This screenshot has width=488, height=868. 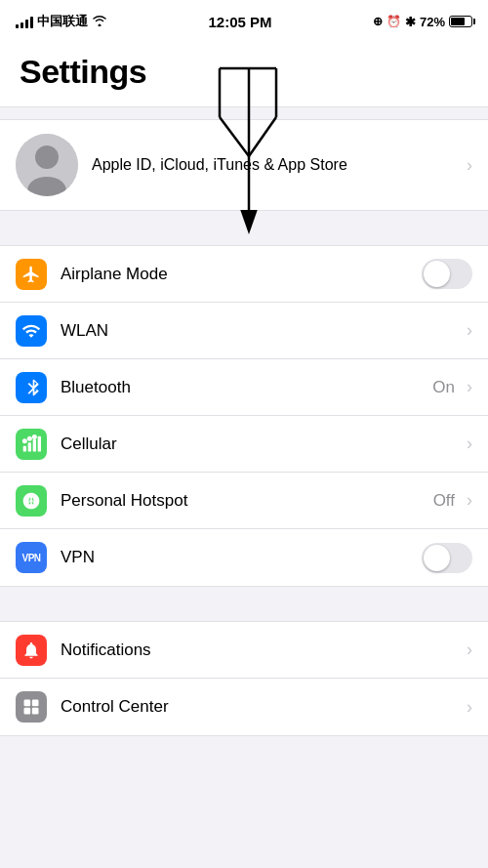 I want to click on control-center-row: Control Center ›, so click(x=244, y=707).